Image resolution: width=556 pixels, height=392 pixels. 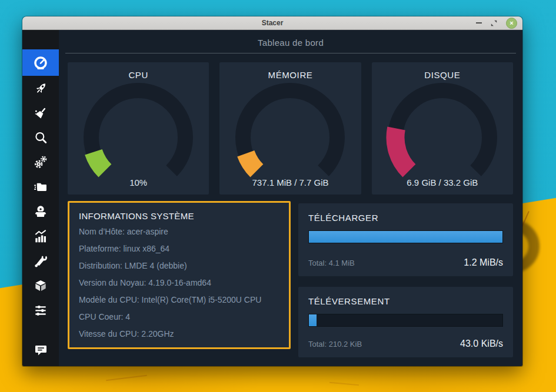 What do you see at coordinates (179, 317) in the screenshot?
I see `info-row-cpu-cores: CPU Coeur: 4` at bounding box center [179, 317].